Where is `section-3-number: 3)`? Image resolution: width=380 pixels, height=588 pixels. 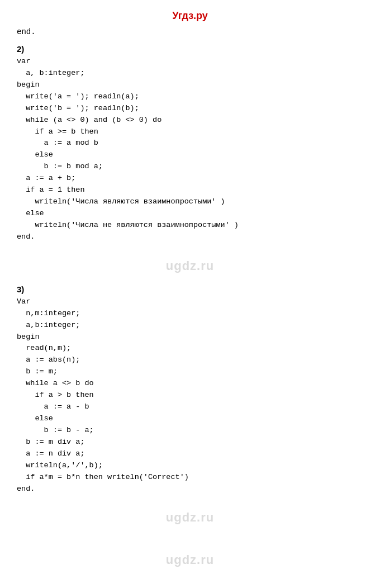 section-3-number: 3) is located at coordinates (190, 290).